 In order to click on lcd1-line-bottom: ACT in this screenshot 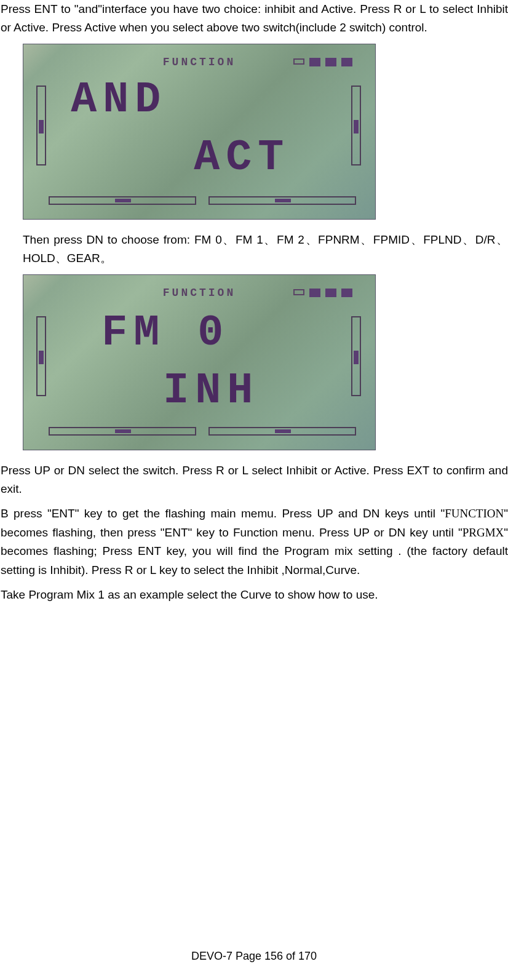, I will do `click(242, 157)`.